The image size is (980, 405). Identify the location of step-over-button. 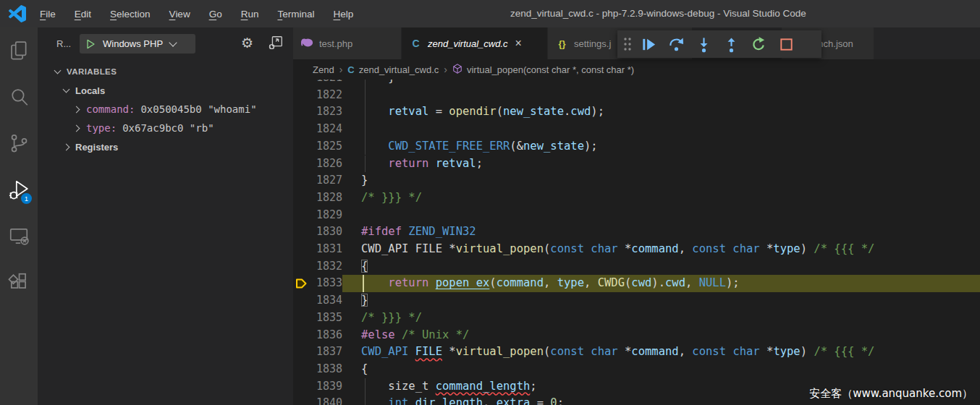
(676, 44).